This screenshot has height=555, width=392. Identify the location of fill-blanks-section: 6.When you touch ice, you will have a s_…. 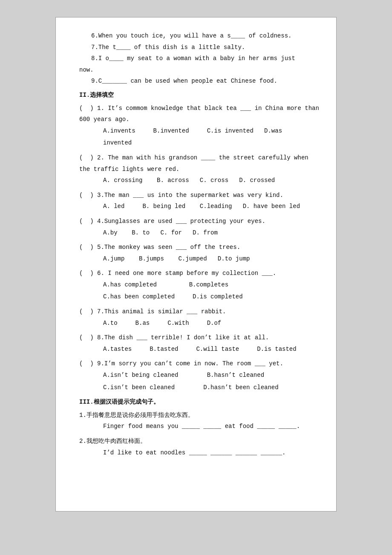
(200, 59).